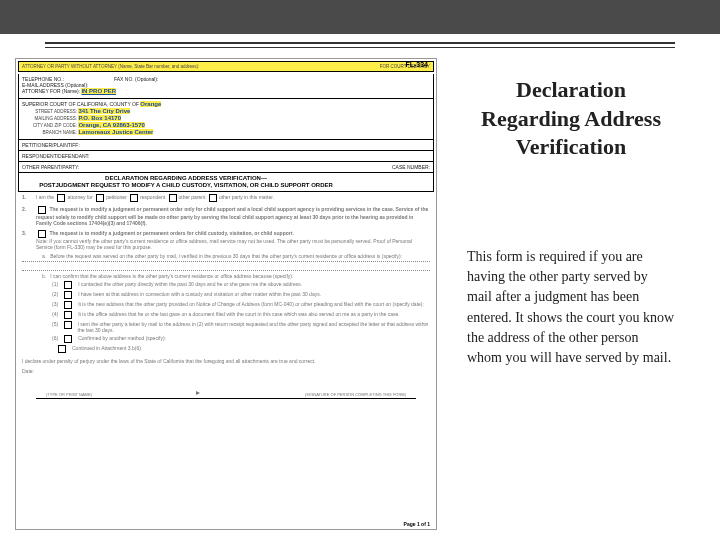  I want to click on item-3: 3. The request is to modify a judgment o…, so click(226, 240).